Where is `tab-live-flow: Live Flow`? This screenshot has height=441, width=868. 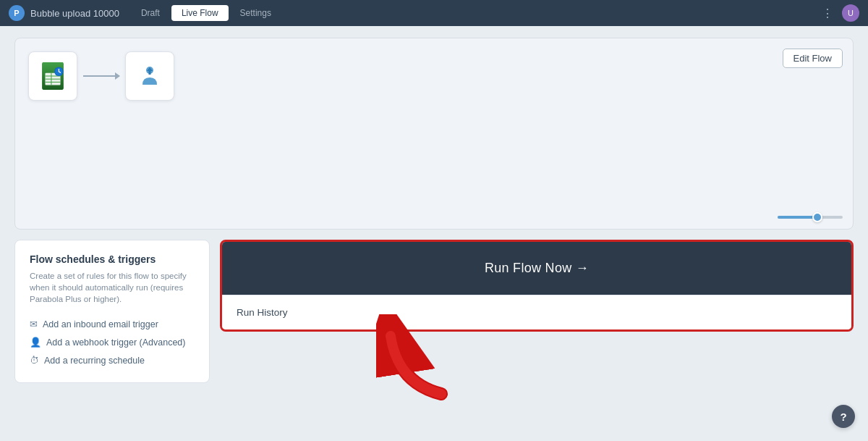
tab-live-flow: Live Flow is located at coordinates (200, 13).